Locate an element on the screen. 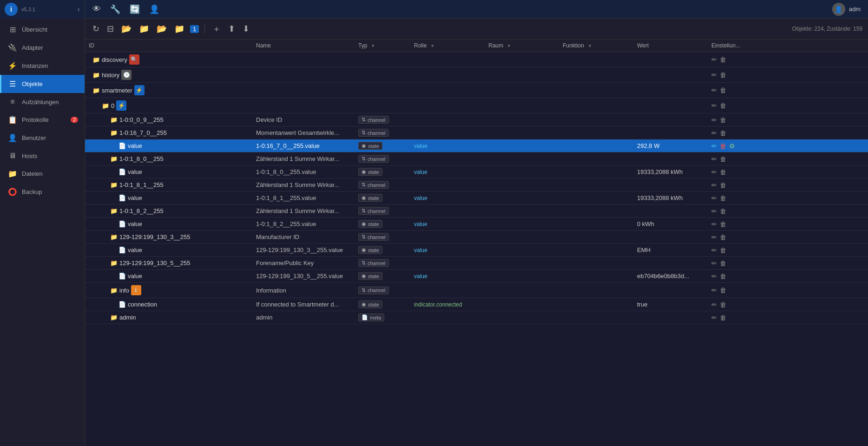  sidebar-item-uebersicht: ⊞ Übersicht is located at coordinates (42, 30).